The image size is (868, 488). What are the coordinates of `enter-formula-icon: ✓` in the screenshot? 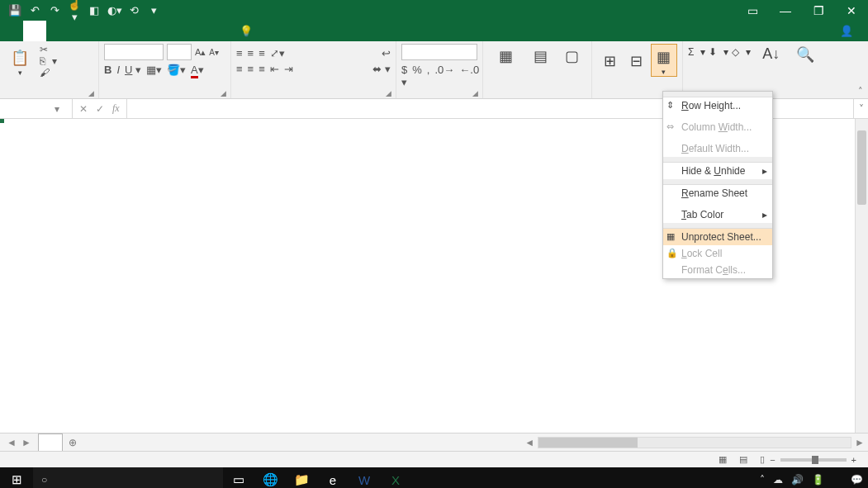 It's located at (100, 109).